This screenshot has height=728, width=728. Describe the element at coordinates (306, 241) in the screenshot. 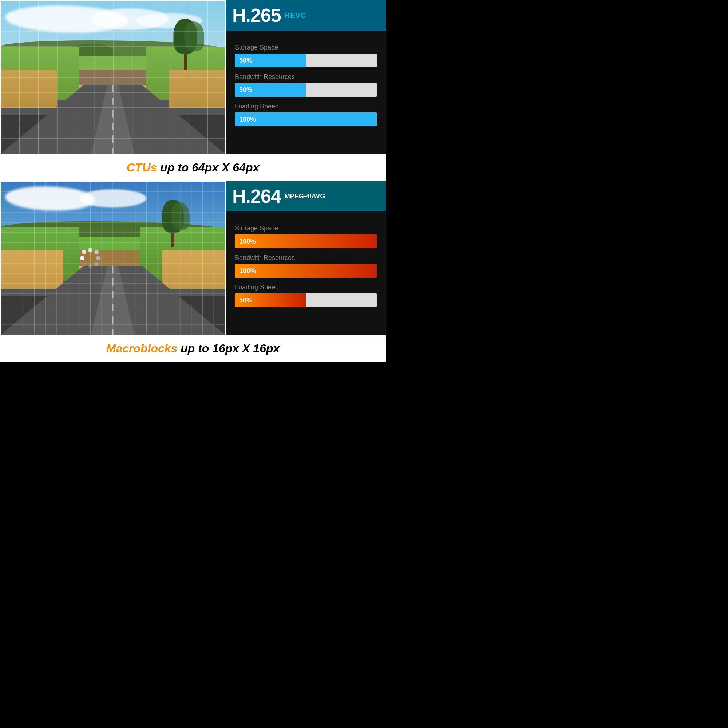

I see `h264-storage-bar: 100%` at that location.